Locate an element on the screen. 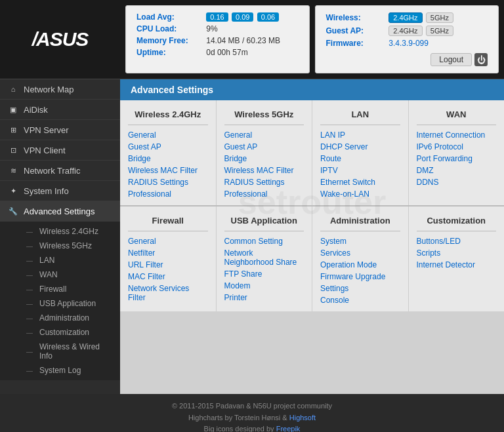 This screenshot has height=432, width=504. sidebar-sub-wireless-5ghz: Wireless 5GHz is located at coordinates (71, 246).